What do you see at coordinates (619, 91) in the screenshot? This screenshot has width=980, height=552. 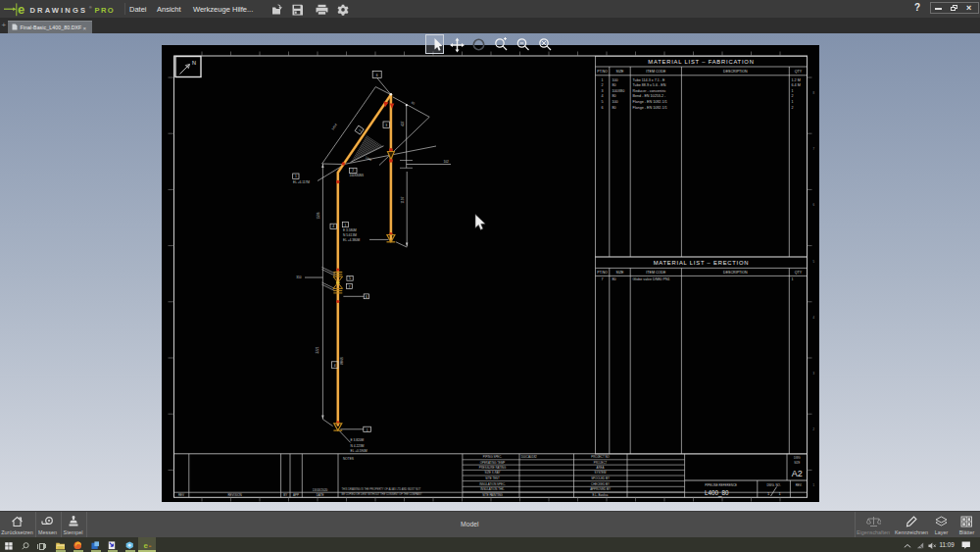 I see `svg-text: 100X80` at bounding box center [619, 91].